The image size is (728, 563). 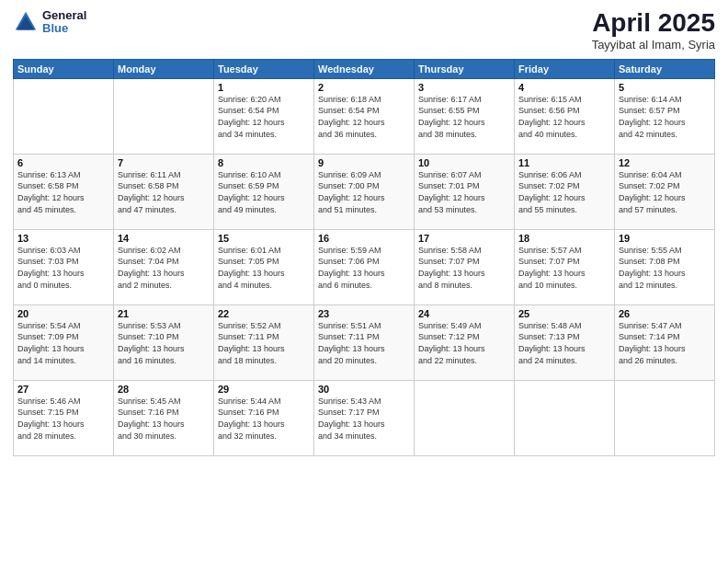 What do you see at coordinates (564, 238) in the screenshot?
I see `day-number: 18` at bounding box center [564, 238].